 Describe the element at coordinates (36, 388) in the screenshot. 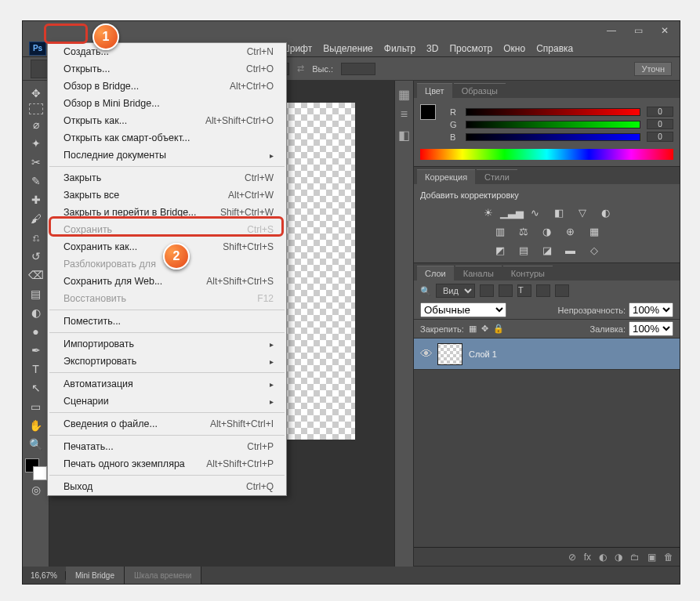

I see `path-tool-icon: ↖` at that location.